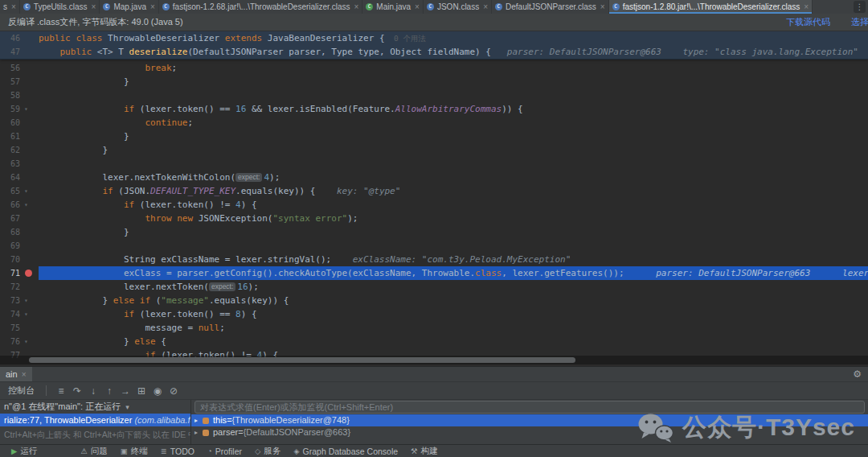 This screenshot has width=868, height=457. I want to click on variable-row: ▸parser = {DefaultJSONParser@663}, so click(530, 433).